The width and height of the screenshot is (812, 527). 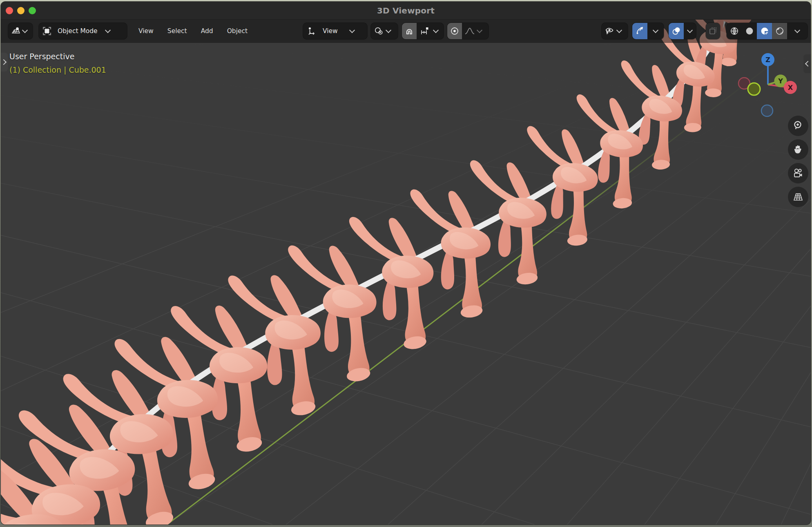 I want to click on snapping-group, so click(x=423, y=31).